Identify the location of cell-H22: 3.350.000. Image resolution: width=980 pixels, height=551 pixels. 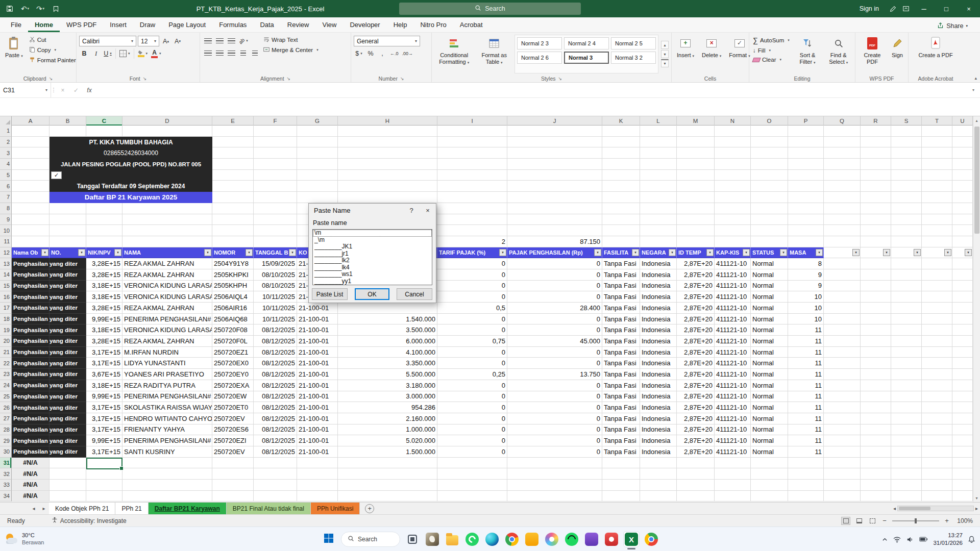
(388, 363).